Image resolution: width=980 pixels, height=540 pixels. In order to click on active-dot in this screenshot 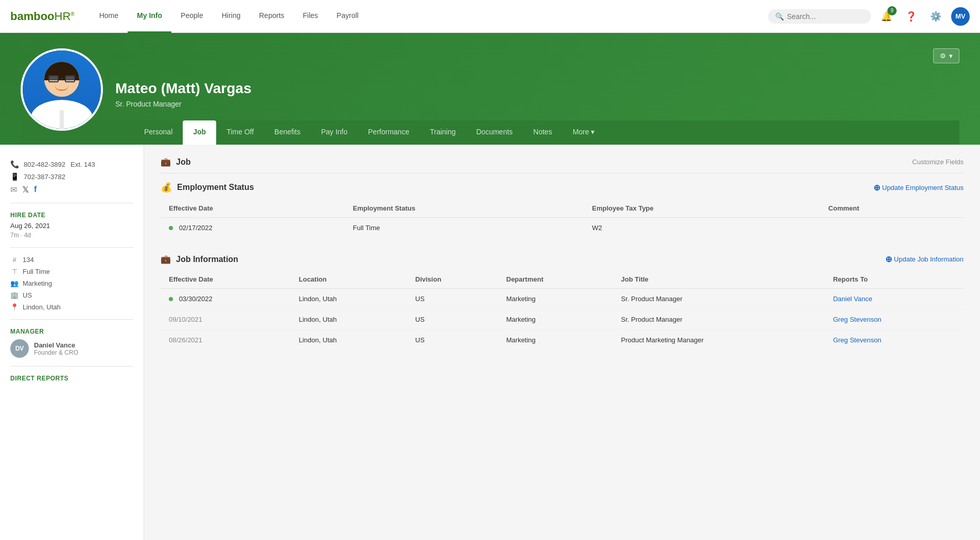, I will do `click(171, 228)`.